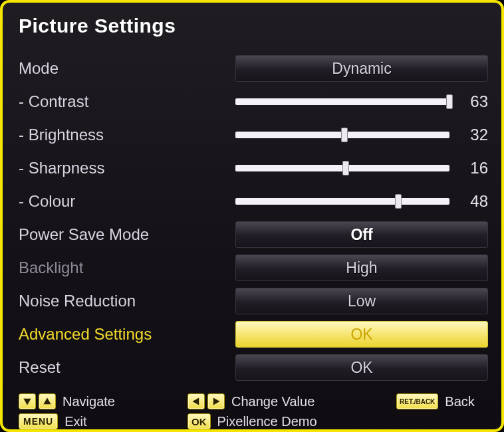 Image resolution: width=504 pixels, height=432 pixels. I want to click on label-contrast: - Contrast, so click(126, 102).